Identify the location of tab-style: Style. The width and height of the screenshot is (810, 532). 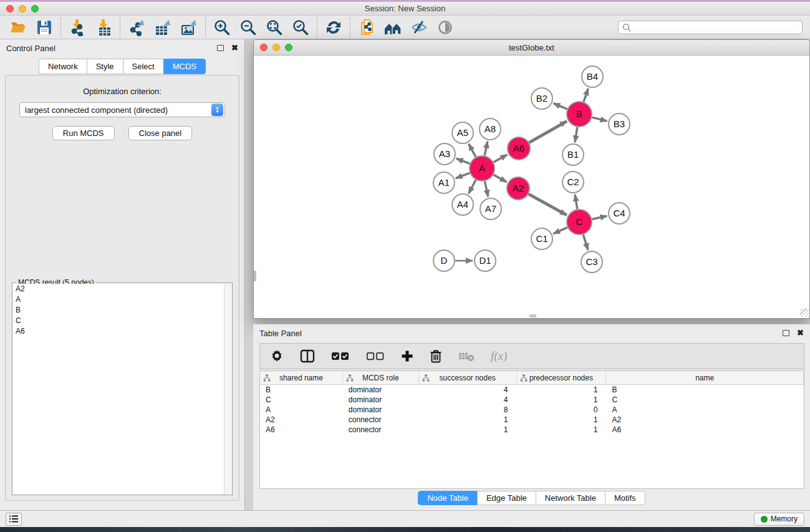
(105, 66).